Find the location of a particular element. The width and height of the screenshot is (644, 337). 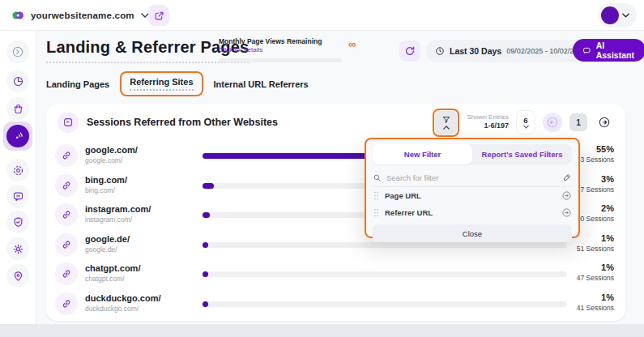

shown-entries-value: 1-6/197 is located at coordinates (488, 126).